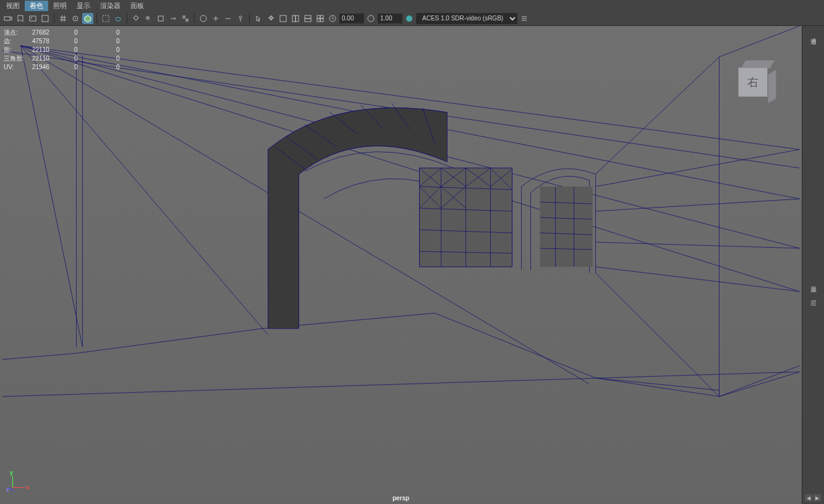  I want to click on grid-icon, so click(63, 19).